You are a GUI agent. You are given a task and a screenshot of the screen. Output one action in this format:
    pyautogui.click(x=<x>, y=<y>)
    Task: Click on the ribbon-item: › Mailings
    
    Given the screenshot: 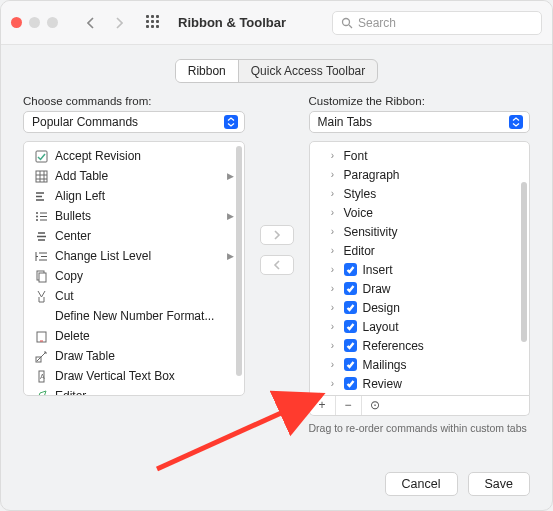 What is the action you would take?
    pyautogui.click(x=425, y=364)
    